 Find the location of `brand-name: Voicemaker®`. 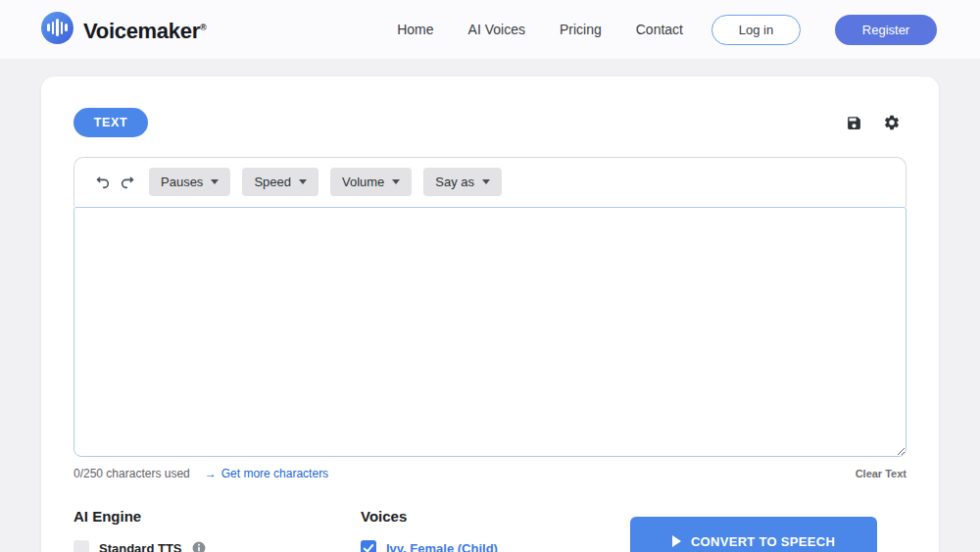

brand-name: Voicemaker® is located at coordinates (145, 29).